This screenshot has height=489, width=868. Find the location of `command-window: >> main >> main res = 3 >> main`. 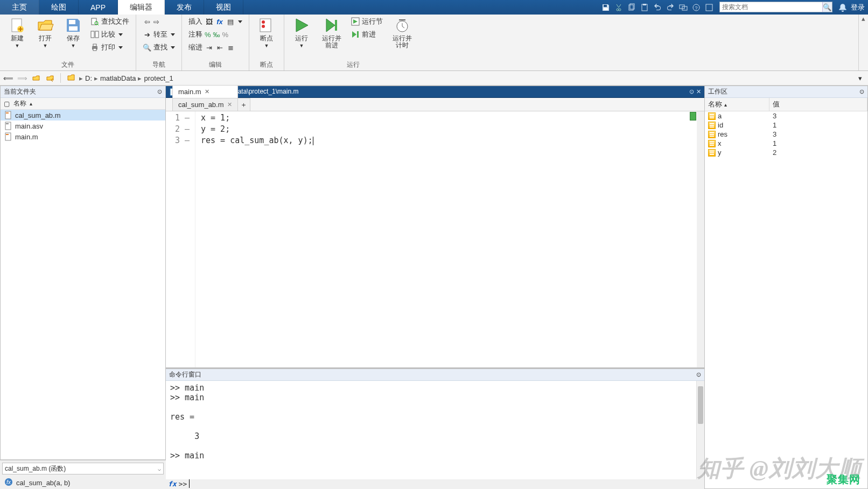

command-window: >> main >> main res = 3 >> main is located at coordinates (435, 430).